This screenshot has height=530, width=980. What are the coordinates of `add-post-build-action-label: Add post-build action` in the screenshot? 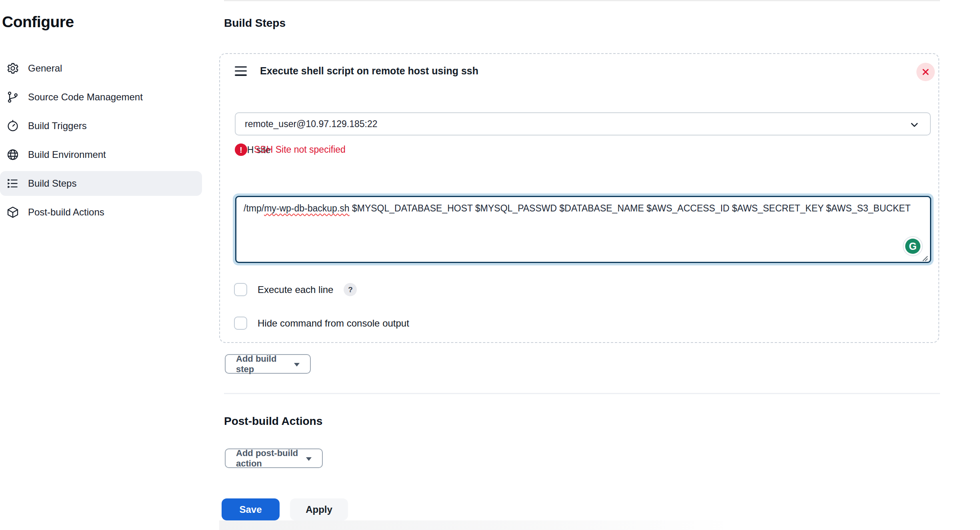 It's located at (269, 458).